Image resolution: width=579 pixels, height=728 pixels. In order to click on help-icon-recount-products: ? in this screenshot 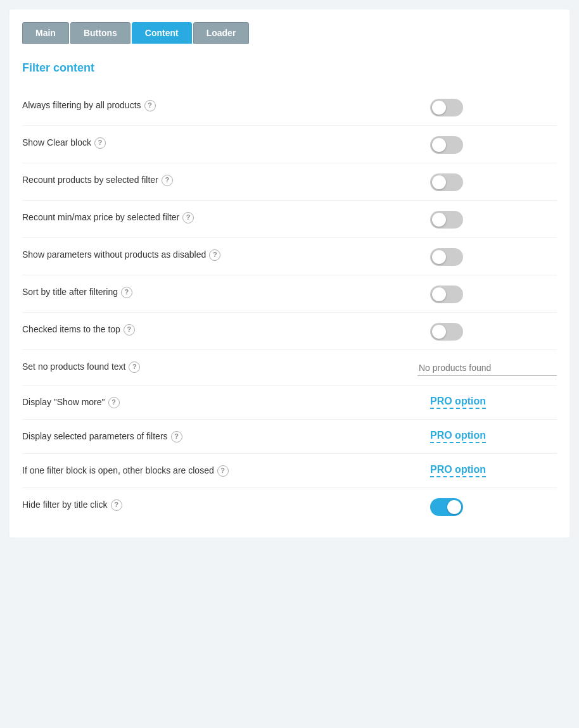, I will do `click(167, 180)`.